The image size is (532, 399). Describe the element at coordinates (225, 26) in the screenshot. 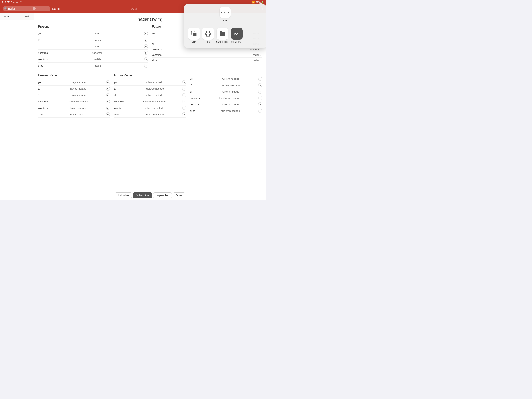

I see `share-sheet: • • • More Copy` at that location.